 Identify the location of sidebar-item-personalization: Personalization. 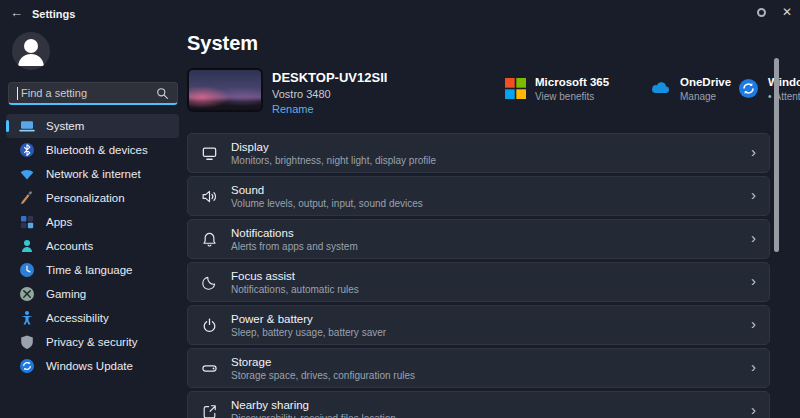
(92, 198).